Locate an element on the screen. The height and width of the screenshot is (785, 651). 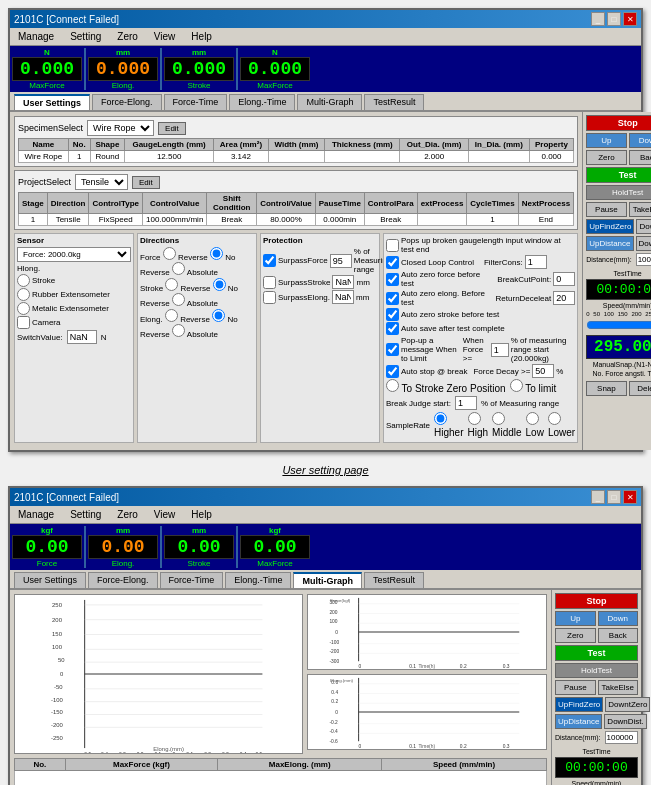
sensor-select: Force: 2000.0kg is located at coordinates (74, 254).